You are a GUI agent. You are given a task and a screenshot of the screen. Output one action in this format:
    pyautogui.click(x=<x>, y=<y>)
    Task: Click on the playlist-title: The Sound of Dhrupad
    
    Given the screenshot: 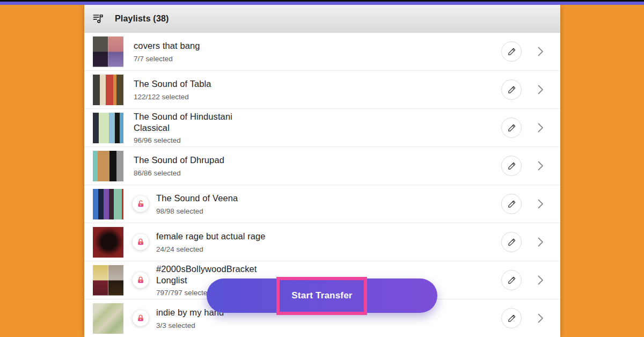 What is the action you would take?
    pyautogui.click(x=179, y=160)
    